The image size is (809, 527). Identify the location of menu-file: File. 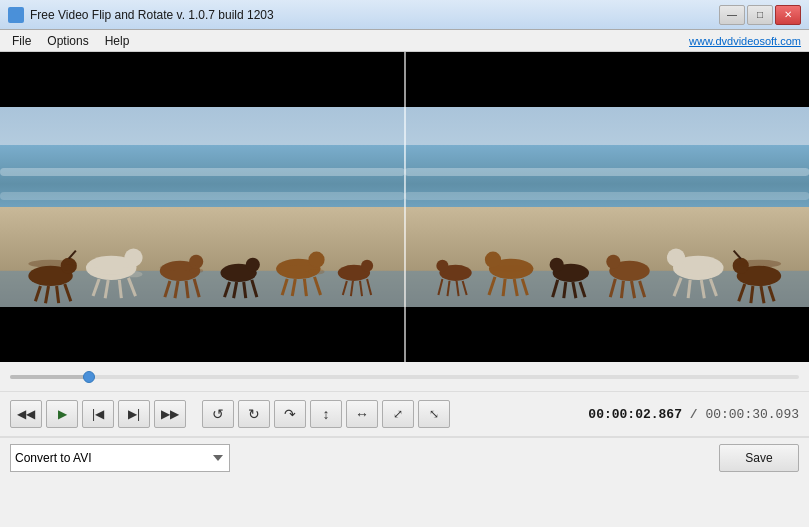
(22, 41).